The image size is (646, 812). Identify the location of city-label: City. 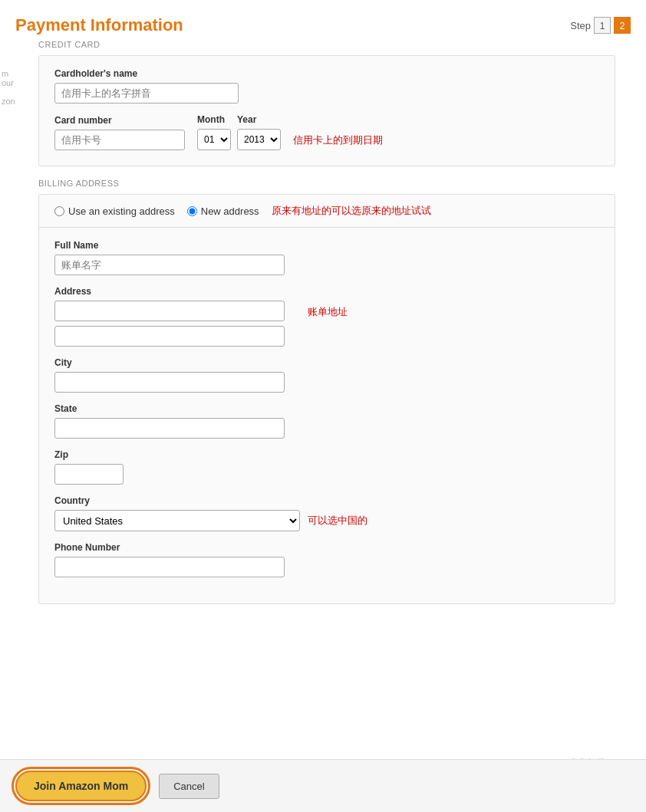
(327, 363).